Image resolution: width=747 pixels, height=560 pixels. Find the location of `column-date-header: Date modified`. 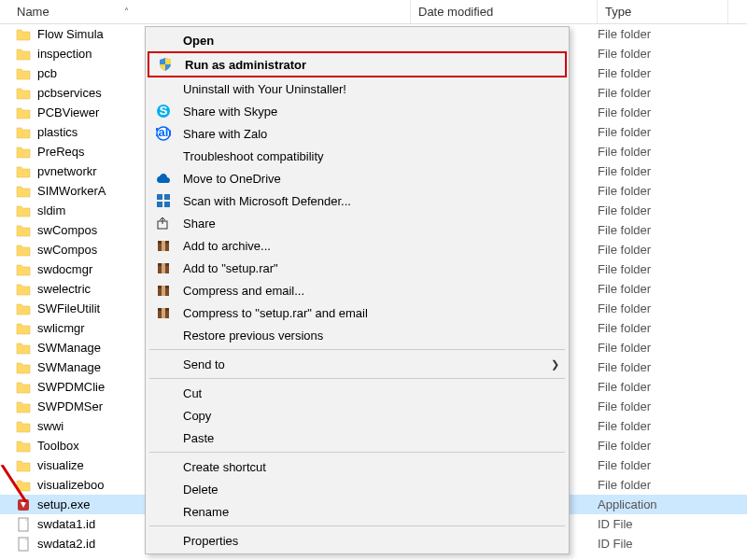

column-date-header: Date modified is located at coordinates (504, 11).